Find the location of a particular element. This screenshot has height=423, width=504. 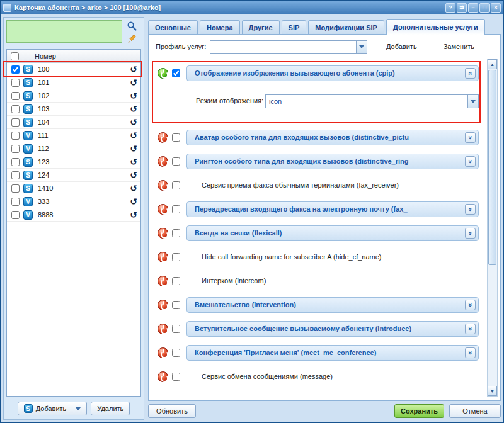

tab-other: Другие is located at coordinates (261, 27).